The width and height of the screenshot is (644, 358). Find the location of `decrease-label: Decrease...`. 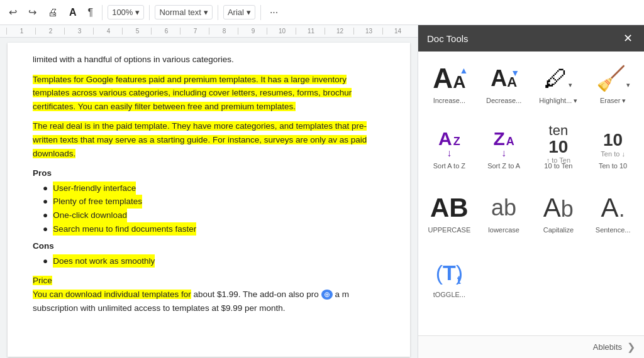

decrease-label: Decrease... is located at coordinates (504, 100).